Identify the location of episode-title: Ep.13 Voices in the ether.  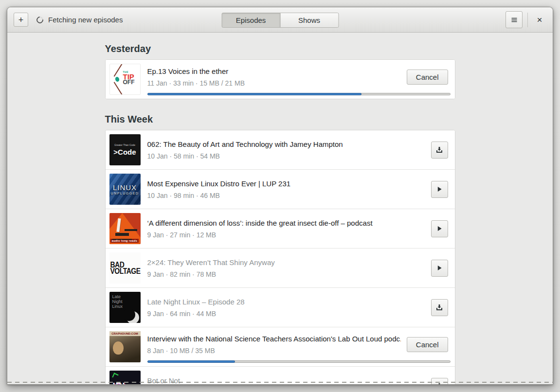
(274, 71).